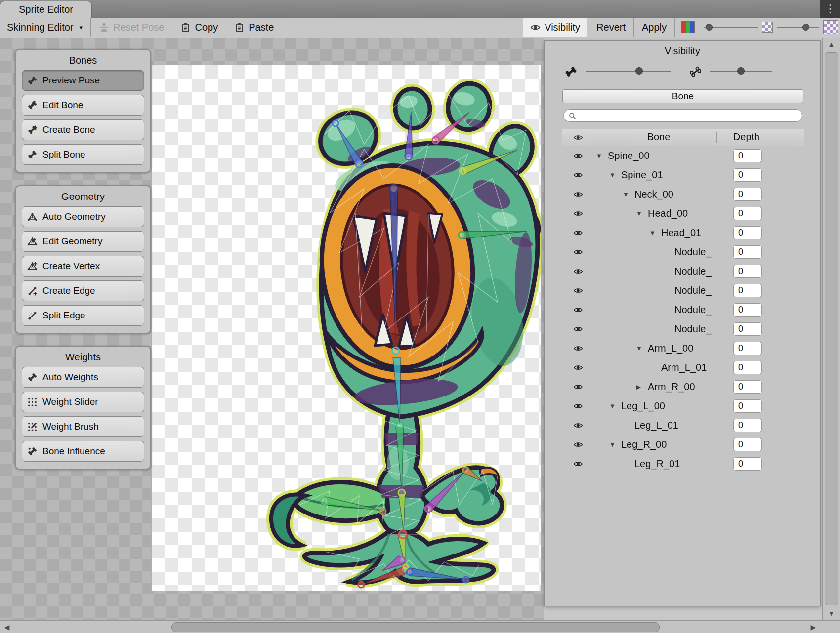  What do you see at coordinates (7, 627) in the screenshot?
I see `scroll-left-arrow: ◀` at bounding box center [7, 627].